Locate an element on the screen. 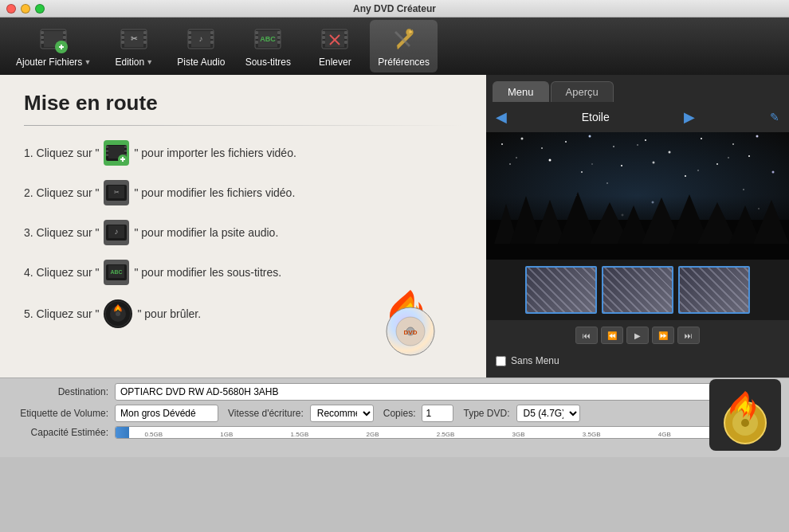 The image size is (789, 532). toolbar-item-ajouter: Ajouter Fichiers ▼ is located at coordinates (53, 46).